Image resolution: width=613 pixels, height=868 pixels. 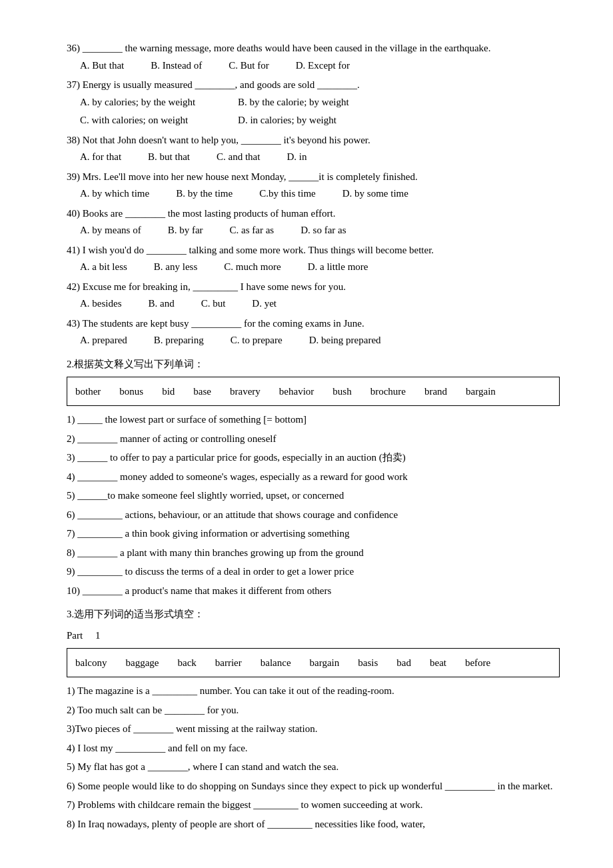 What do you see at coordinates (313, 534) in the screenshot?
I see `s2-item7: 7) _________ a thin book giving informat…` at bounding box center [313, 534].